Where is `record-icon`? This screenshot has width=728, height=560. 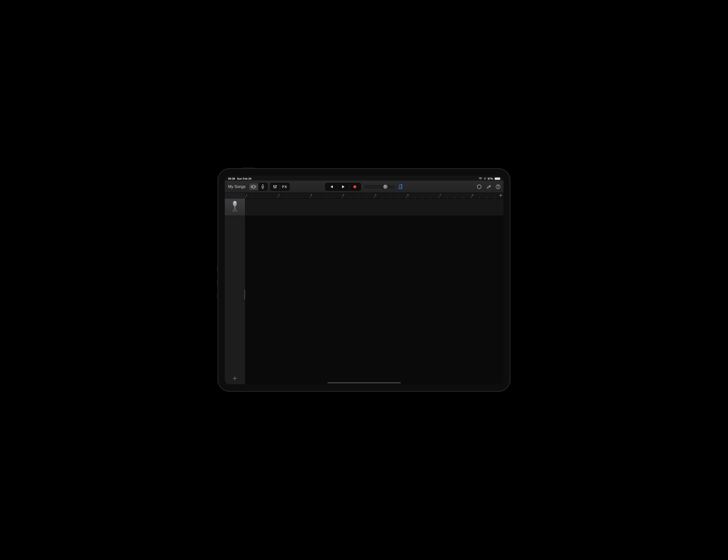
record-icon is located at coordinates (355, 187).